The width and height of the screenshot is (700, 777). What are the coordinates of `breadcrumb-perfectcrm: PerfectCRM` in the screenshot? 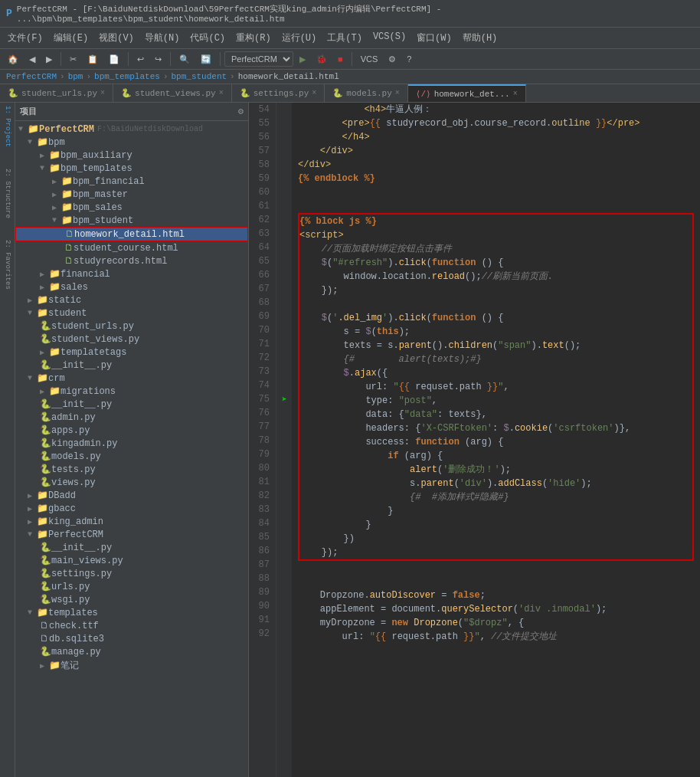 It's located at (31, 77).